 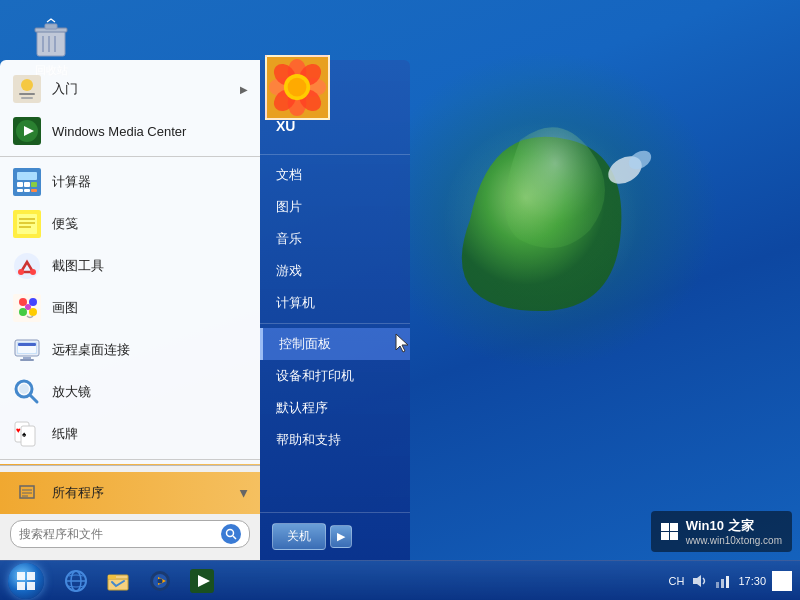 I want to click on right-item-devices: 设备和打印机, so click(x=335, y=376).